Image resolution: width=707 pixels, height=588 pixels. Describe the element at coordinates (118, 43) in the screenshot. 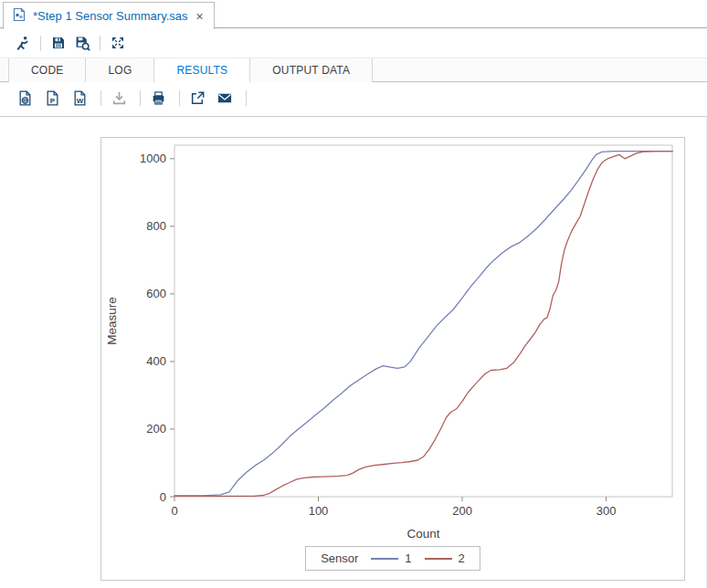

I see `maximize-icon` at that location.